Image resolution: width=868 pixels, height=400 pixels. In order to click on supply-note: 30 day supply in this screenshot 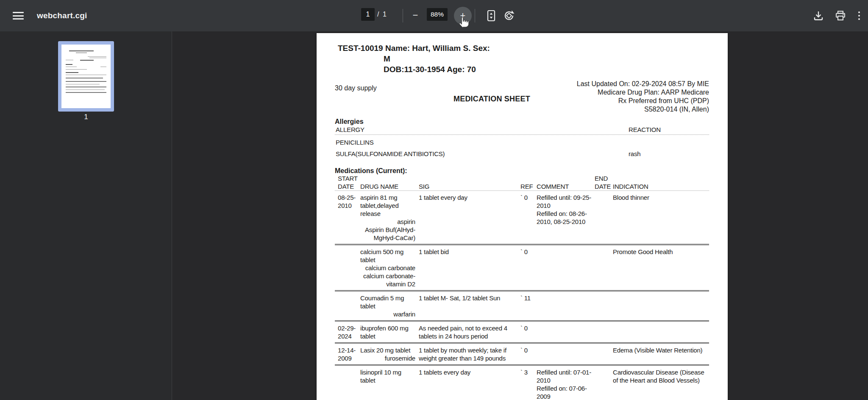, I will do `click(356, 88)`.